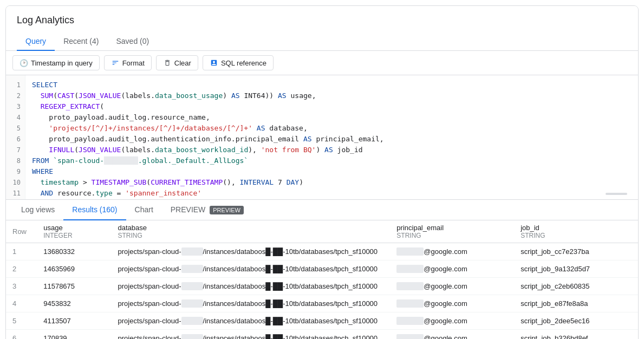 This screenshot has height=339, width=644. I want to click on line-num-7: 7, so click(15, 150).